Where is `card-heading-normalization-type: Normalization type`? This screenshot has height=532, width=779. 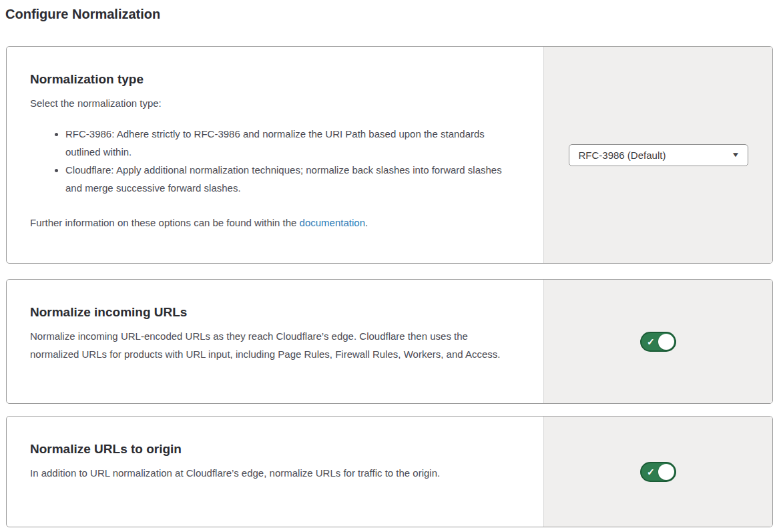 card-heading-normalization-type: Normalization type is located at coordinates (270, 79).